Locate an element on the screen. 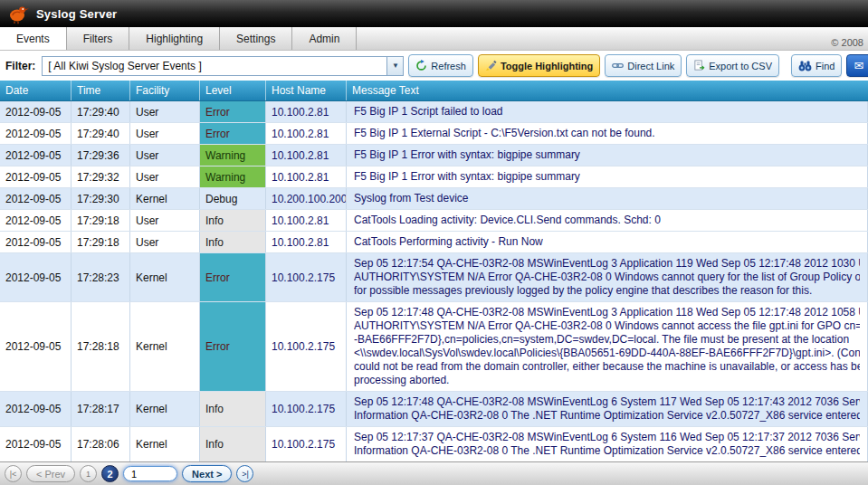  cell-message: Sep 05 12:17:54 QA-CHE-03R2-08 MSWinEven… is located at coordinates (607, 277).